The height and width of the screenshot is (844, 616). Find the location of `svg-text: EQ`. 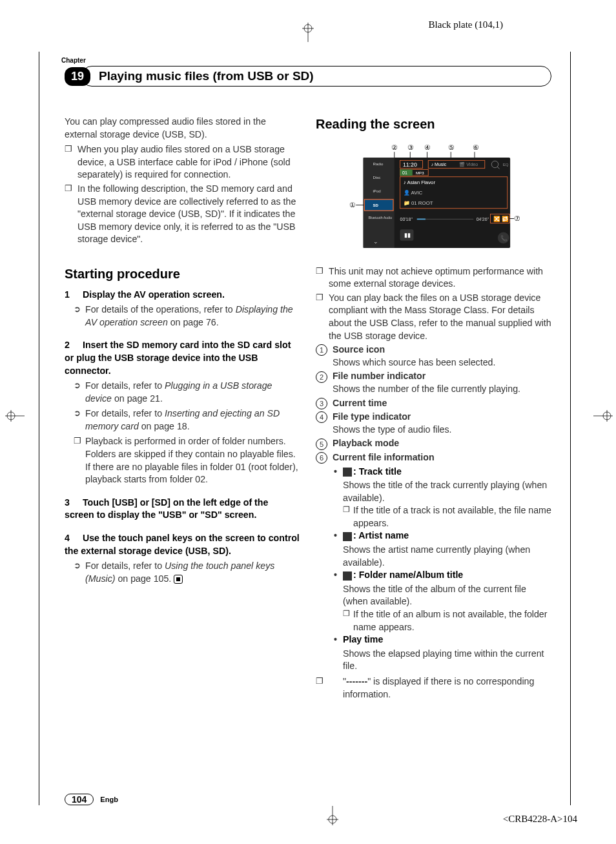

svg-text: EQ is located at coordinates (505, 164).